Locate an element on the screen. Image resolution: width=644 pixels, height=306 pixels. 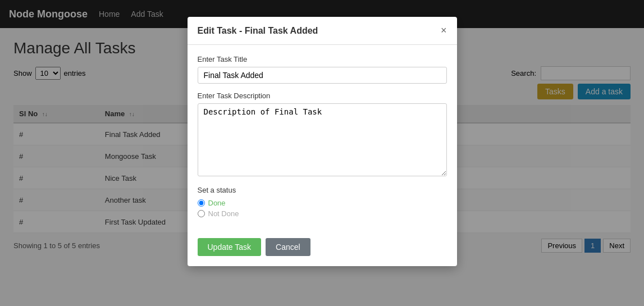
update-task-button: Update Task is located at coordinates (230, 247).